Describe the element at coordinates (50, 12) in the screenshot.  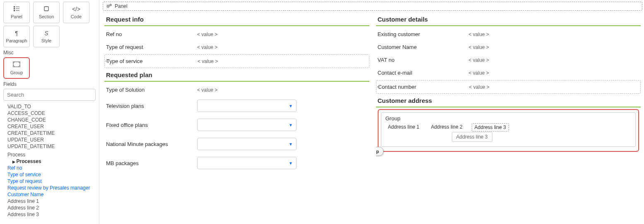
I see `tool-row-1: Panel Section </> Code` at that location.